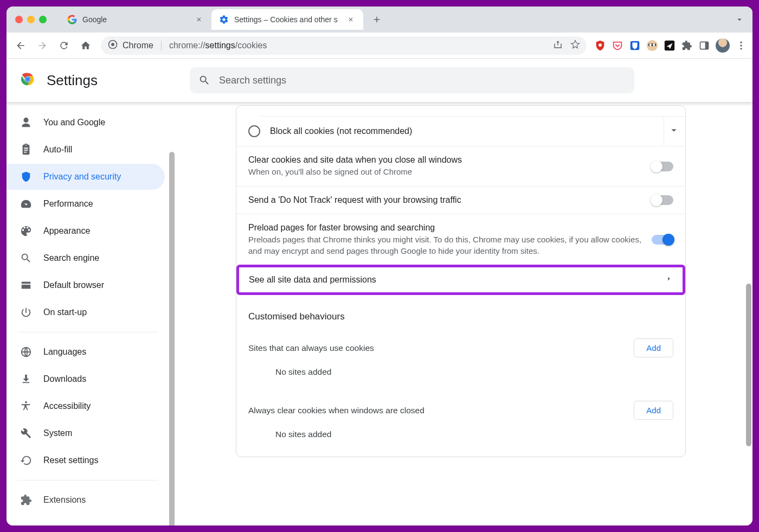 The height and width of the screenshot is (532, 759). Describe the element at coordinates (86, 46) in the screenshot. I see `home-button` at that location.